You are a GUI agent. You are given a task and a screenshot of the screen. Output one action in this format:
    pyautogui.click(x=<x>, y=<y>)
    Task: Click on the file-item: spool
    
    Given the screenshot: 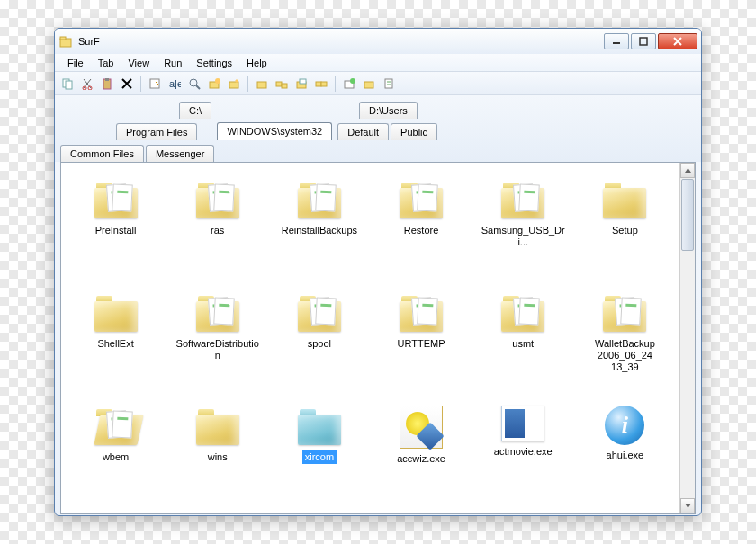 What is the action you would take?
    pyautogui.click(x=319, y=342)
    